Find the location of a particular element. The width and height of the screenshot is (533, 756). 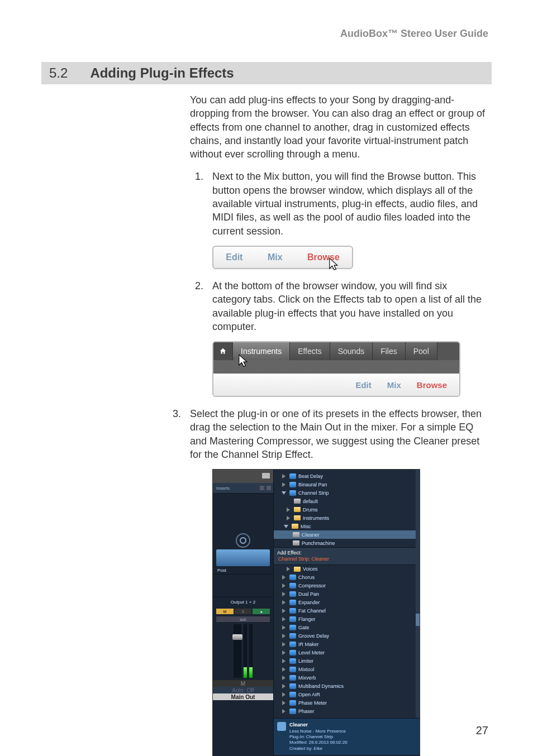

step-1-number: 1. is located at coordinates (197, 203).